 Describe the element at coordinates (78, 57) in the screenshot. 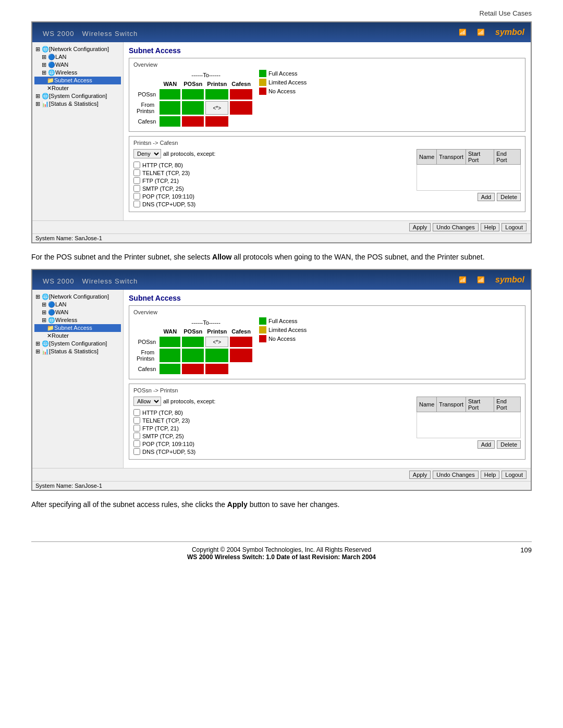

I see `sidebar-lan: ⊞ 🔵LAN` at that location.